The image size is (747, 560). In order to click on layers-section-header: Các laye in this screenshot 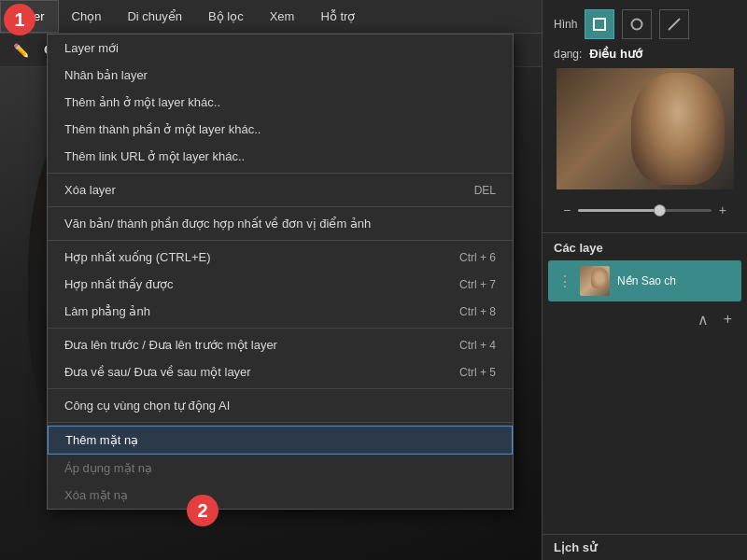, I will do `click(644, 246)`.